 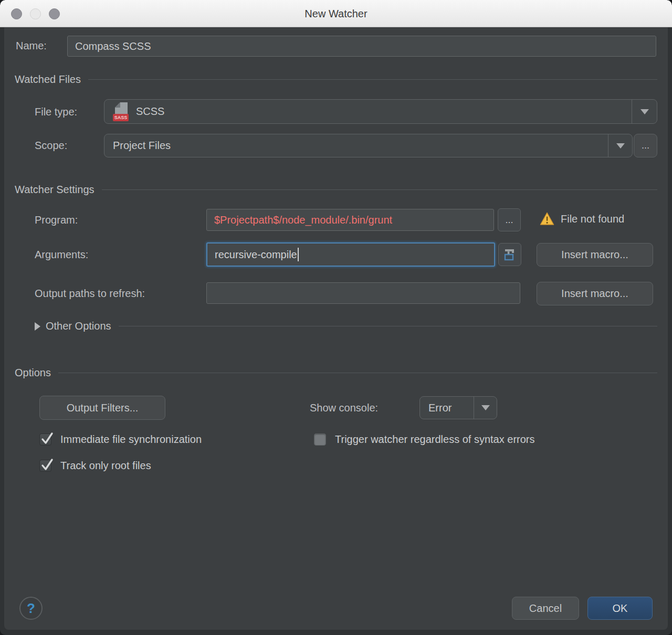 What do you see at coordinates (32, 46) in the screenshot?
I see `name-label: Name:` at bounding box center [32, 46].